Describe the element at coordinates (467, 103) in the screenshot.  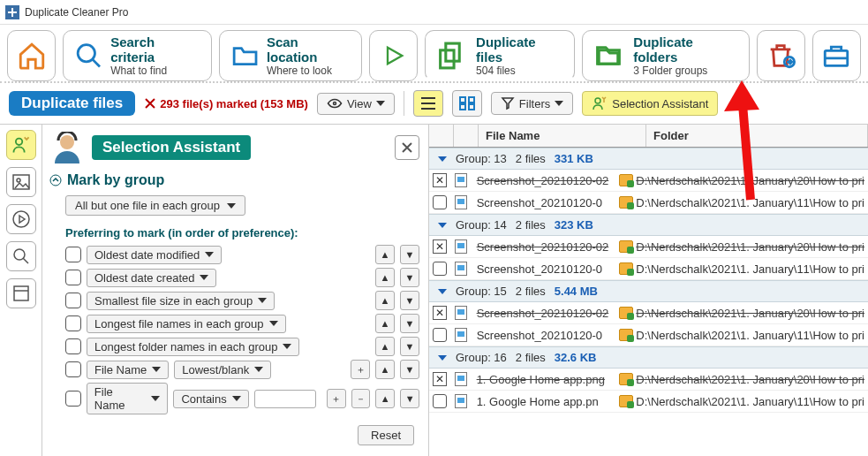
I see `view-grid-button` at that location.